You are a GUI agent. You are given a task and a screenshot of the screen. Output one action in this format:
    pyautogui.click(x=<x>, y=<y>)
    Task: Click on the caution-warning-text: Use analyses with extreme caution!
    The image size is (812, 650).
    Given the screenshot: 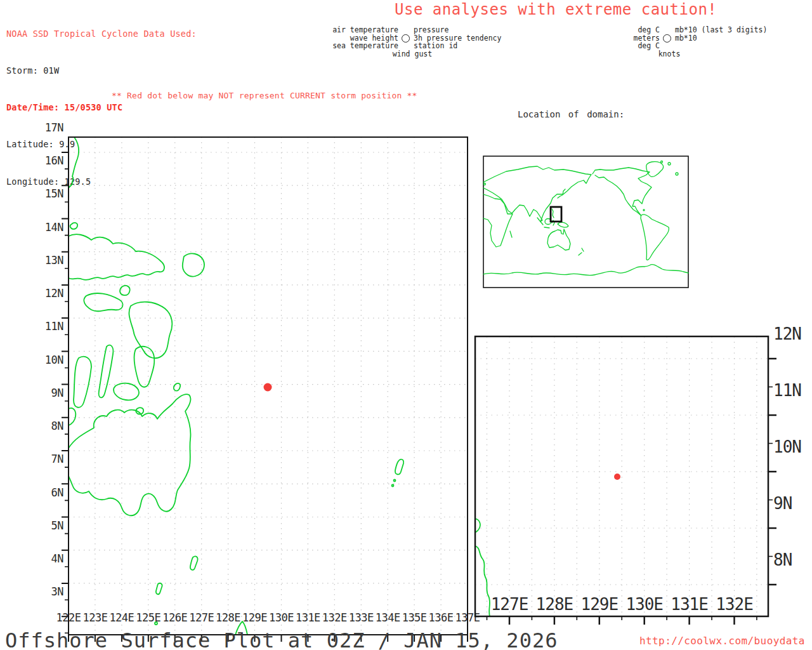 What is the action you would take?
    pyautogui.click(x=556, y=10)
    